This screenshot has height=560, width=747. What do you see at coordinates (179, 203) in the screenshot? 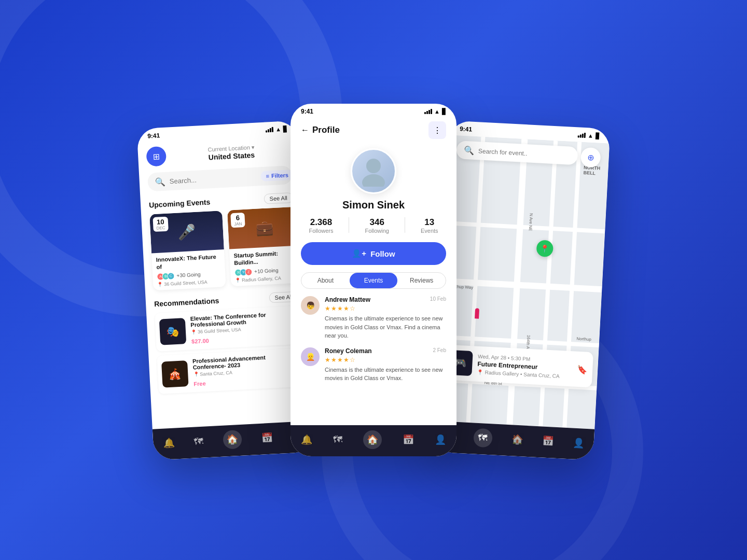
I see `upcoming-title: Upcoming Events` at bounding box center [179, 203].